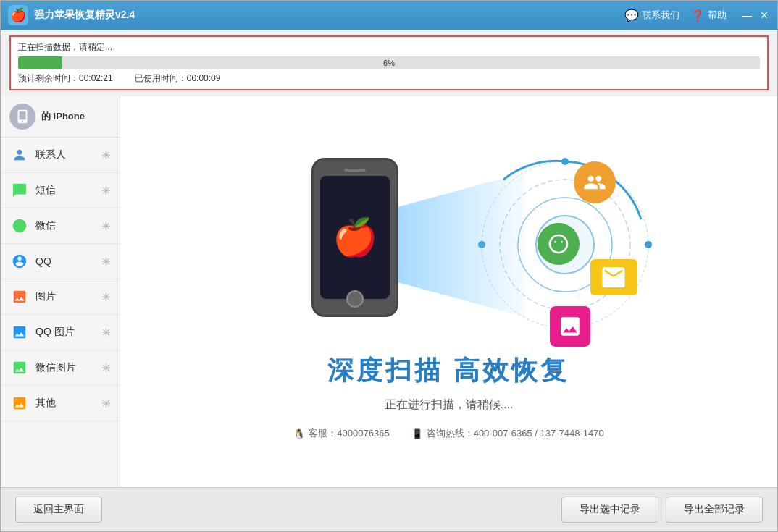  I want to click on export-buttons: 导出选中记录 导出全部记录, so click(662, 510).